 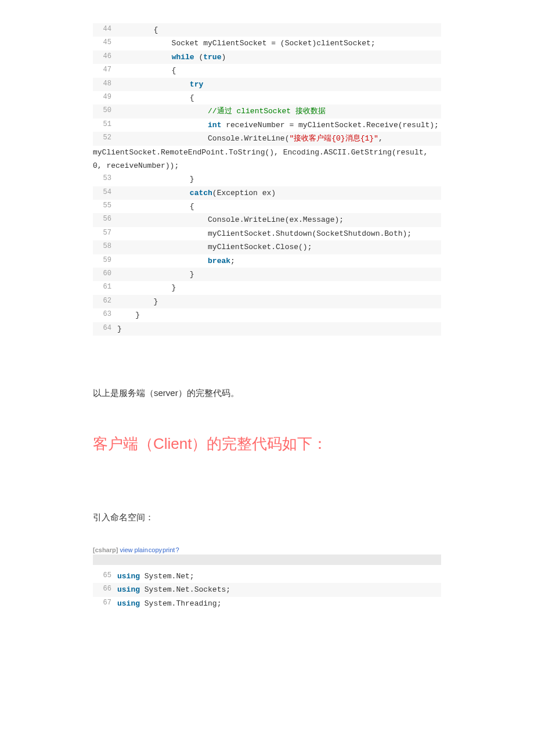 What do you see at coordinates (265, 233) in the screenshot?
I see `code-text: myClientSocket.Shutdown(SocketShutdown.B…` at bounding box center [265, 233].